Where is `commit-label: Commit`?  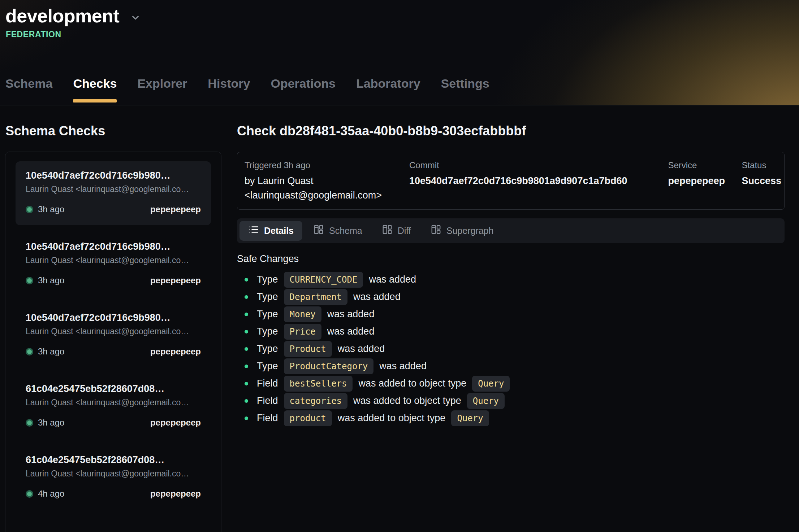 commit-label: Commit is located at coordinates (539, 165).